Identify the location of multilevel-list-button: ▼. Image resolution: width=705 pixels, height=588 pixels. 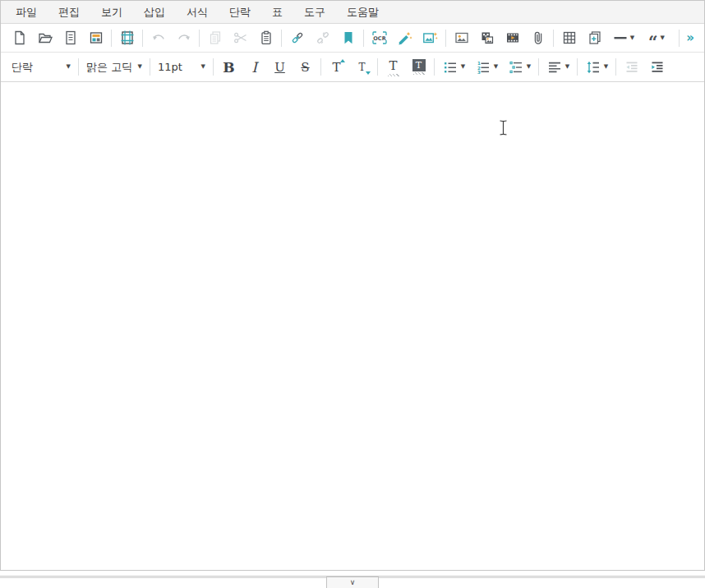
(519, 67).